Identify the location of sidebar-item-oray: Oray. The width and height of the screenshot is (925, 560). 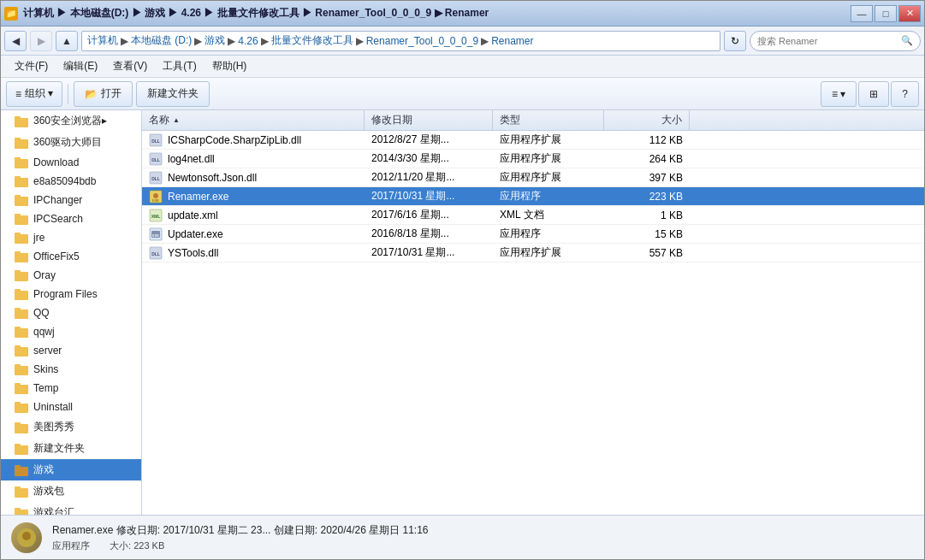
(71, 275).